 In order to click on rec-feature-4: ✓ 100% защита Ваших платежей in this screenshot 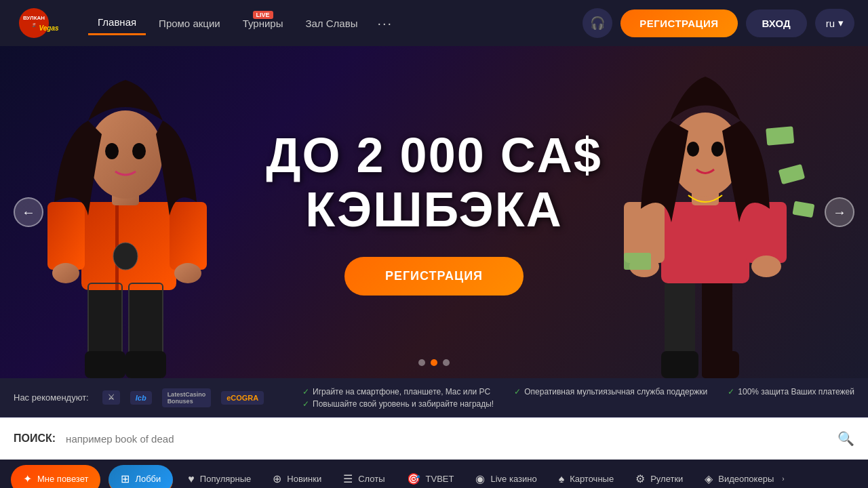, I will do `click(791, 392)`.